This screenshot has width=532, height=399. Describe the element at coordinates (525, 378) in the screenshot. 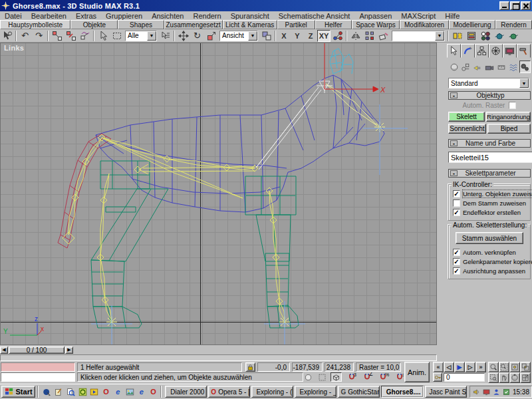

I see `min-max-toggle-icon` at that location.